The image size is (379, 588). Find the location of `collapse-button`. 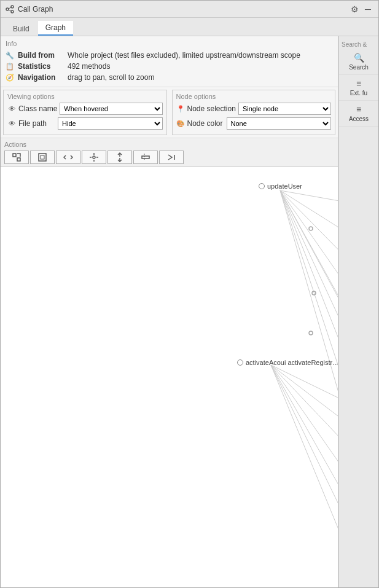

collapse-button is located at coordinates (146, 157).